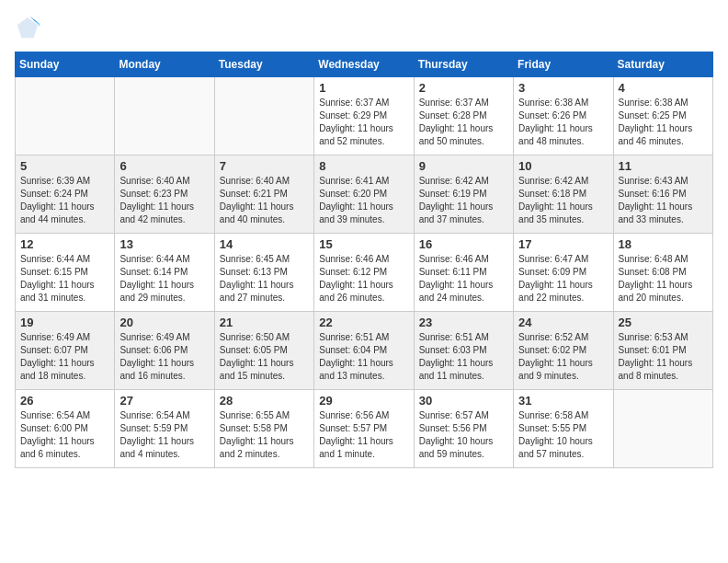 This screenshot has height=563, width=728. I want to click on calendar-day-cell: 17Sunrise: 6:47 AMSunset: 6:09 PMDayligh…, so click(563, 272).